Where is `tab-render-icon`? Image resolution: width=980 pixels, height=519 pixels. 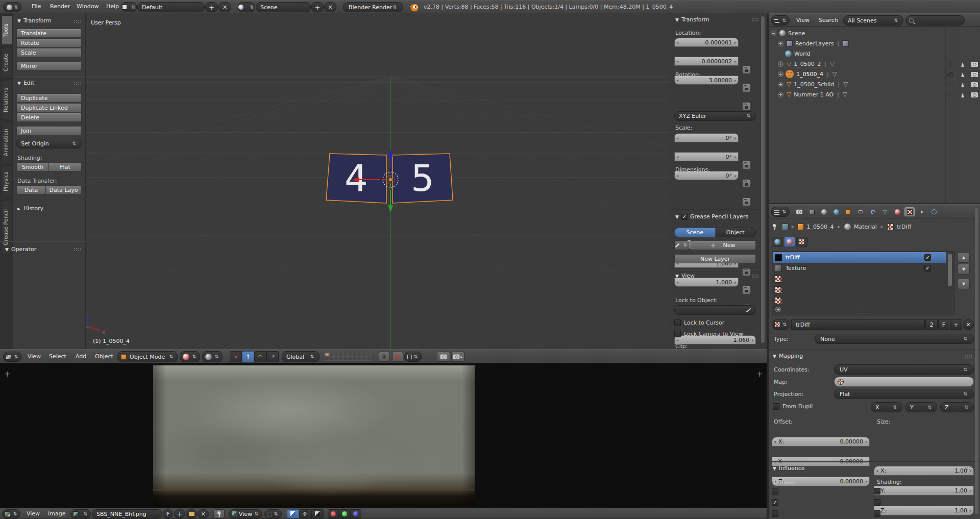 tab-render-icon is located at coordinates (799, 212).